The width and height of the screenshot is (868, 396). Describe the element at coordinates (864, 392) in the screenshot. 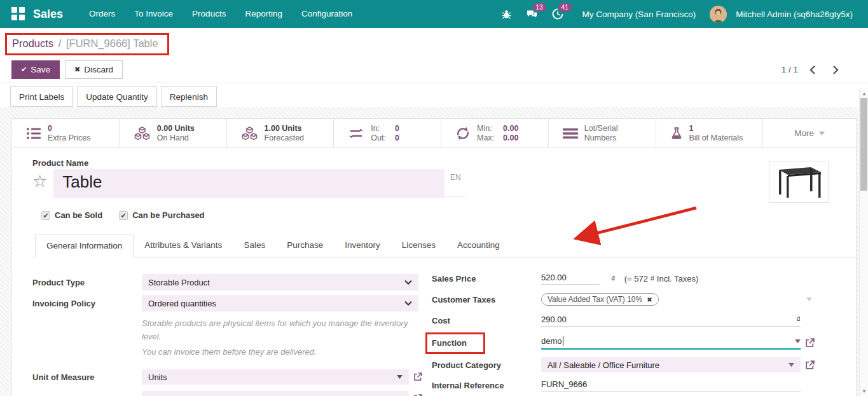

I see `scroll-down-icon: ▼` at that location.